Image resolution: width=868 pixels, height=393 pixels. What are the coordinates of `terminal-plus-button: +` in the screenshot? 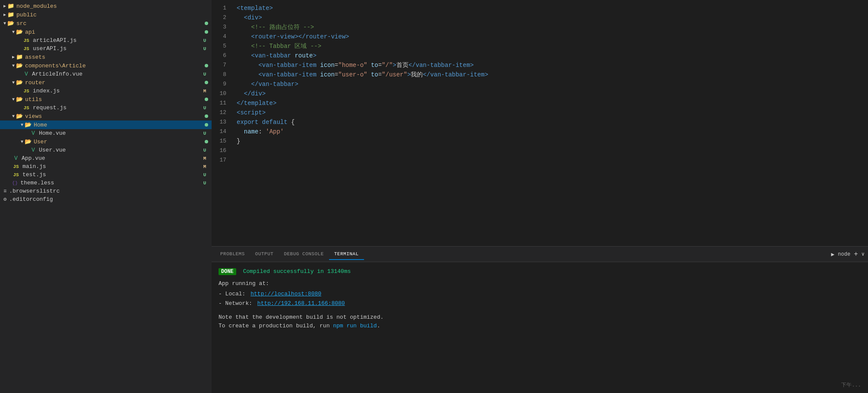 It's located at (856, 254).